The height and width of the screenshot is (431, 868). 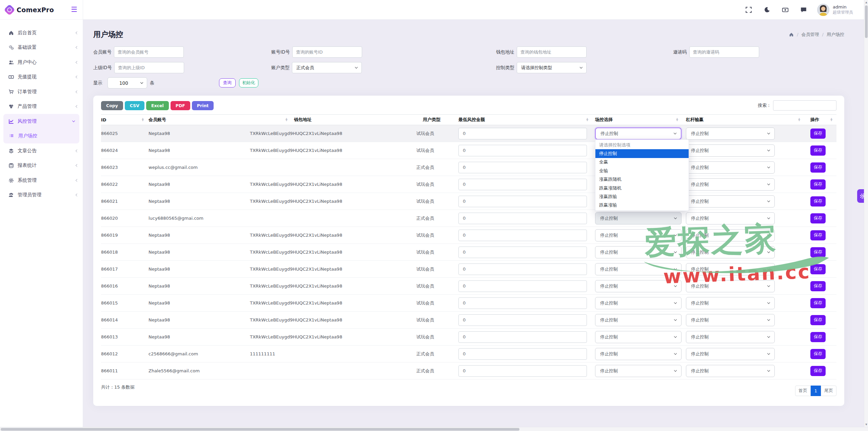 I want to click on col-lever: 杠杆输赢▲▼, so click(x=748, y=120).